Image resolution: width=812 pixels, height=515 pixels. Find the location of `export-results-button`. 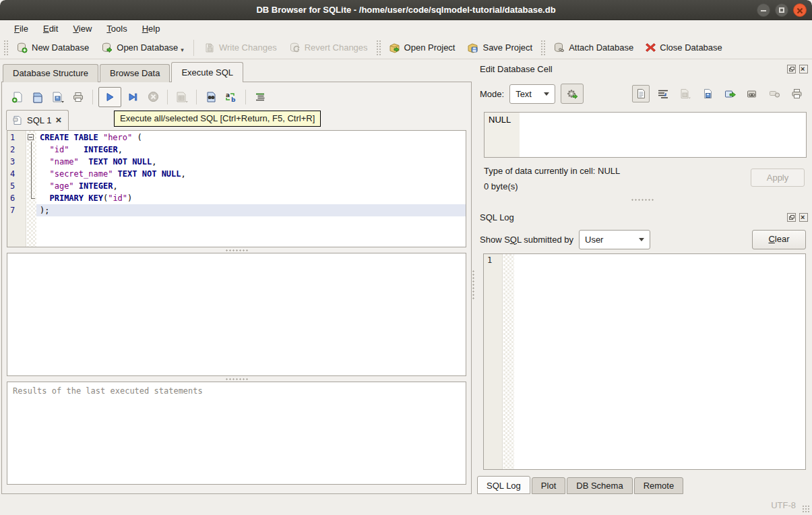

export-results-button is located at coordinates (182, 97).